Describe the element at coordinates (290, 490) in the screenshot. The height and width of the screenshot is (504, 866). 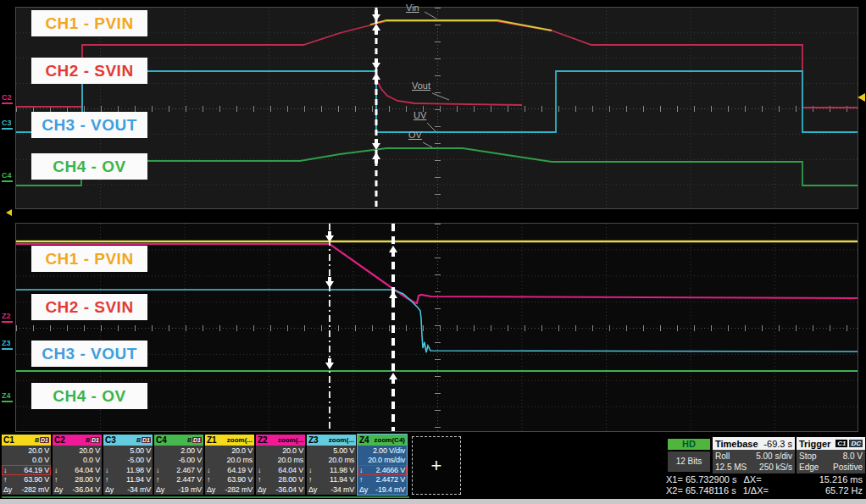
I see `delta-y-value: -36.04 V` at that location.